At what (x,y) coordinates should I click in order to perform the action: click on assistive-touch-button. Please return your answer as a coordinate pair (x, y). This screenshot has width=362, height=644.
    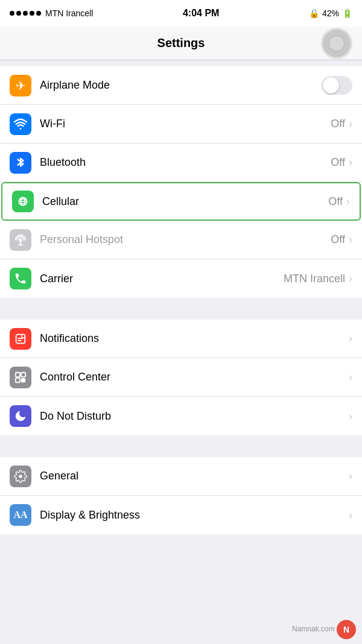
    Looking at the image, I should click on (337, 43).